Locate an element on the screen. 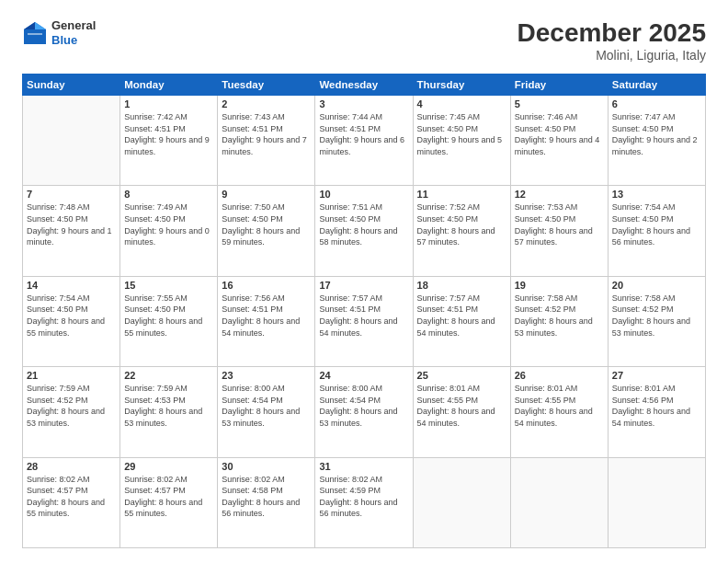 This screenshot has width=728, height=563. day-number: 11 is located at coordinates (461, 194).